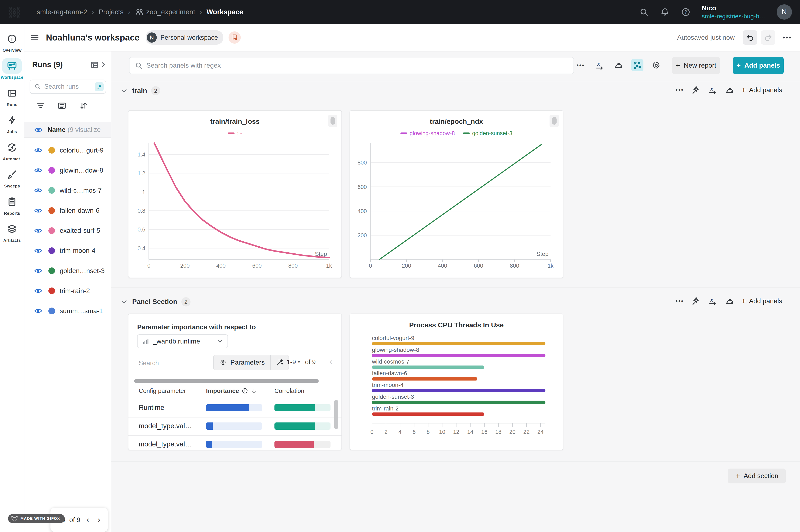 This screenshot has height=532, width=800. I want to click on panel-cpu-threads: Process CPU Threads In Use colorful-yogu…, so click(457, 382).